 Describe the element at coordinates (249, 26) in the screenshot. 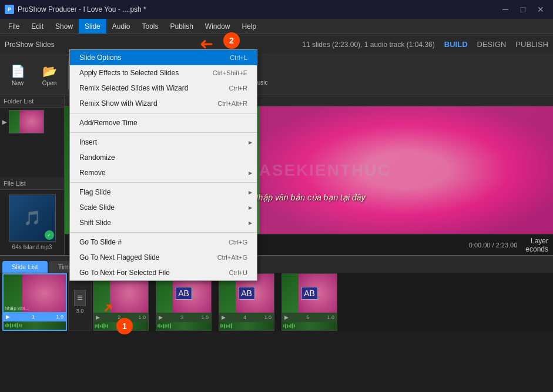

I see `menu-help: Help` at that location.